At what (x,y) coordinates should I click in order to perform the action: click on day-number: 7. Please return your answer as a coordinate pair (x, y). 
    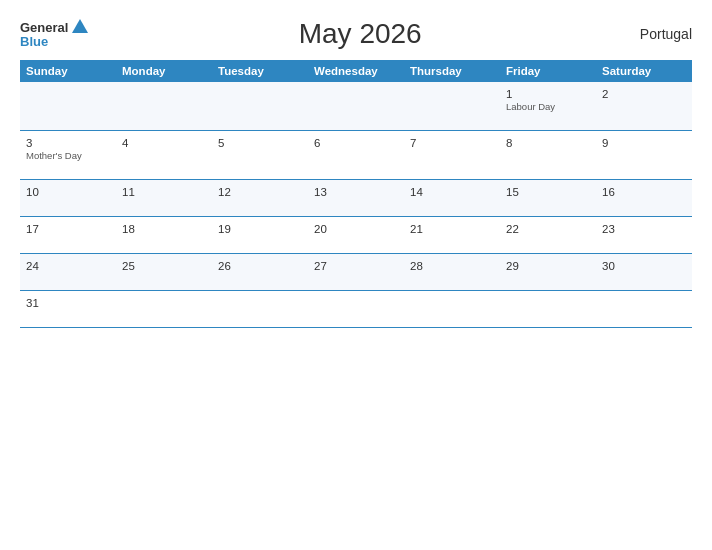
    Looking at the image, I should click on (452, 143).